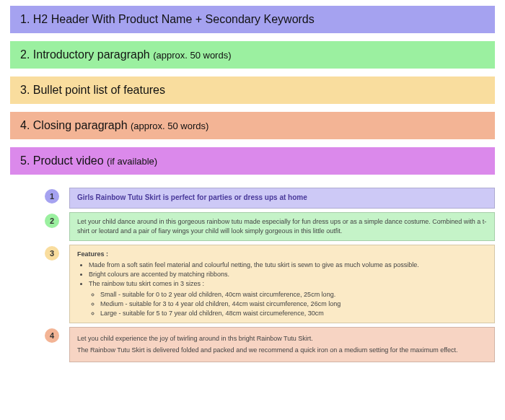  Describe the element at coordinates (288, 305) in the screenshot. I see `sizes-list: Small - suitable for 0 to 2 year old chi…` at that location.